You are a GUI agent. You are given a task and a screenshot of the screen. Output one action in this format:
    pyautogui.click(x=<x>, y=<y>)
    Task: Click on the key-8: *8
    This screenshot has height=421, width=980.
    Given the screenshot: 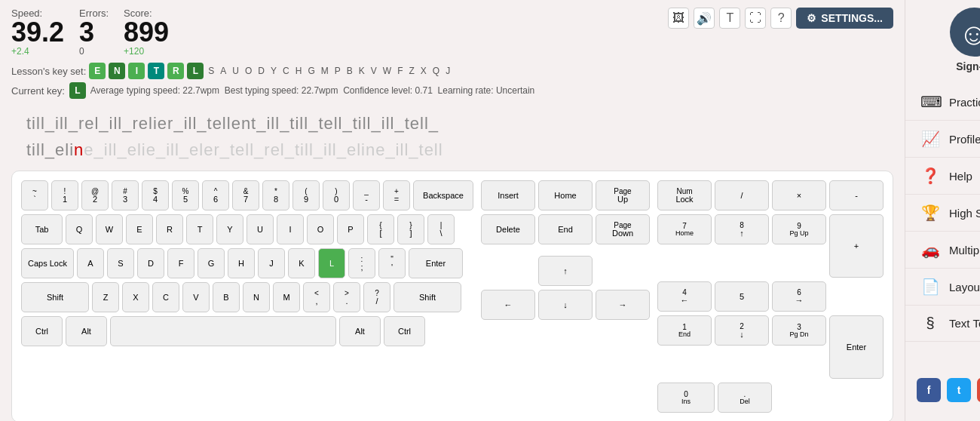 What is the action you would take?
    pyautogui.click(x=276, y=195)
    